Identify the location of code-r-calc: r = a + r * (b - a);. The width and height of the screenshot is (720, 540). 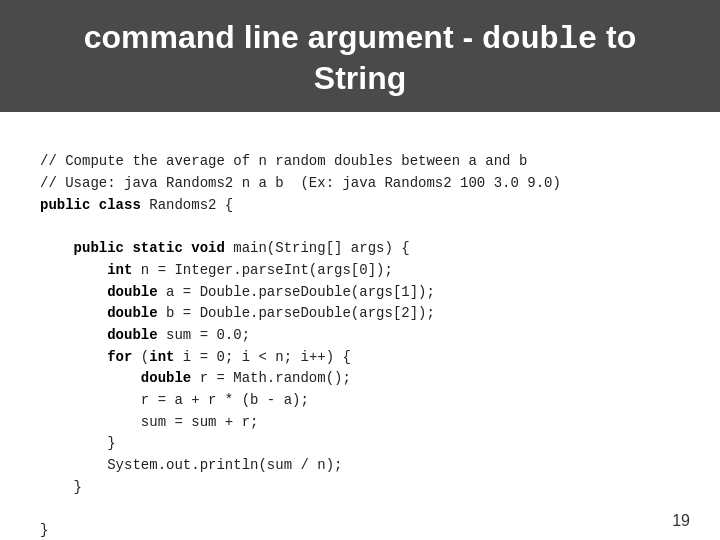
(225, 400).